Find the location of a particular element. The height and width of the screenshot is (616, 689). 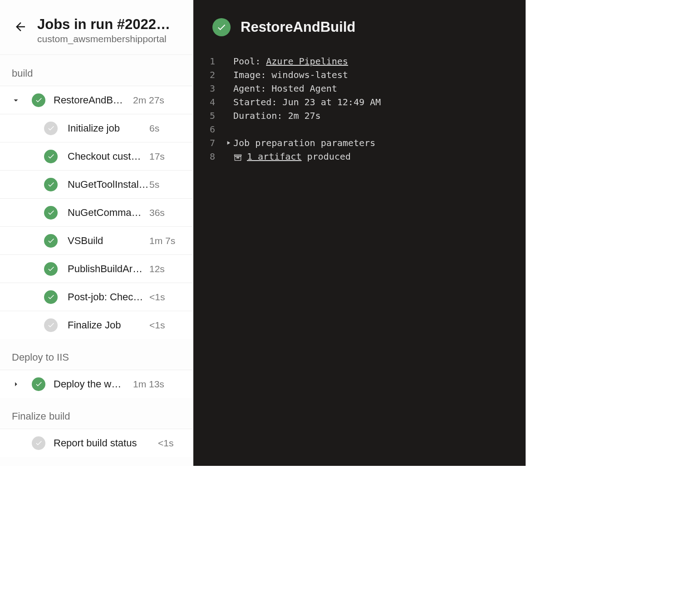

page-title: Jobs in run #2022… is located at coordinates (109, 24).